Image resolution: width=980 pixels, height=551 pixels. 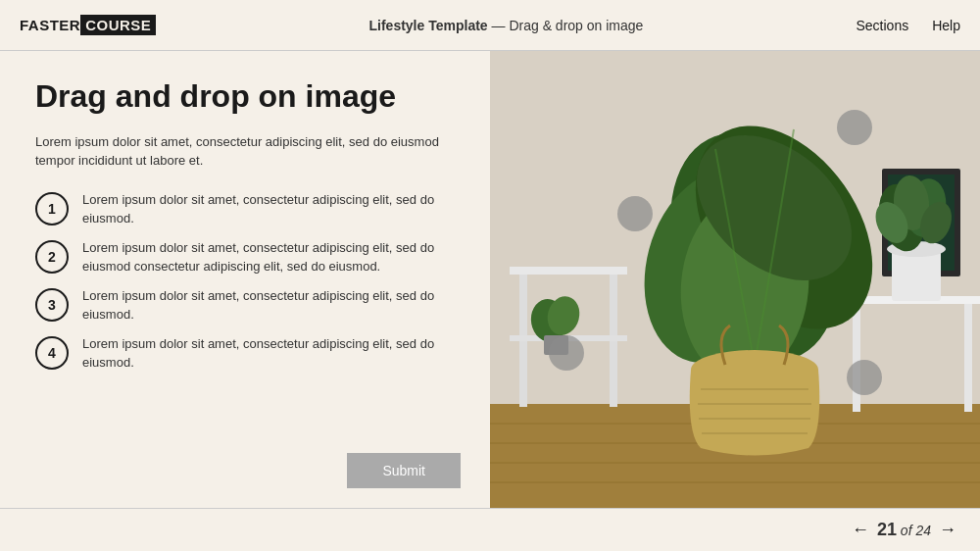 What do you see at coordinates (909, 25) in the screenshot?
I see `header-nav: Sections Help` at bounding box center [909, 25].